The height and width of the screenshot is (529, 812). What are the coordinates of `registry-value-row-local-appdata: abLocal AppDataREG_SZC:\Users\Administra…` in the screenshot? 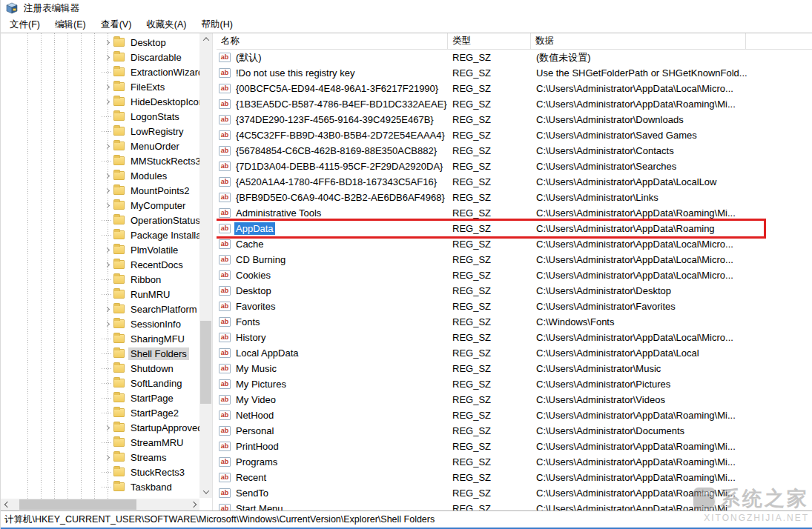 It's located at (515, 353).